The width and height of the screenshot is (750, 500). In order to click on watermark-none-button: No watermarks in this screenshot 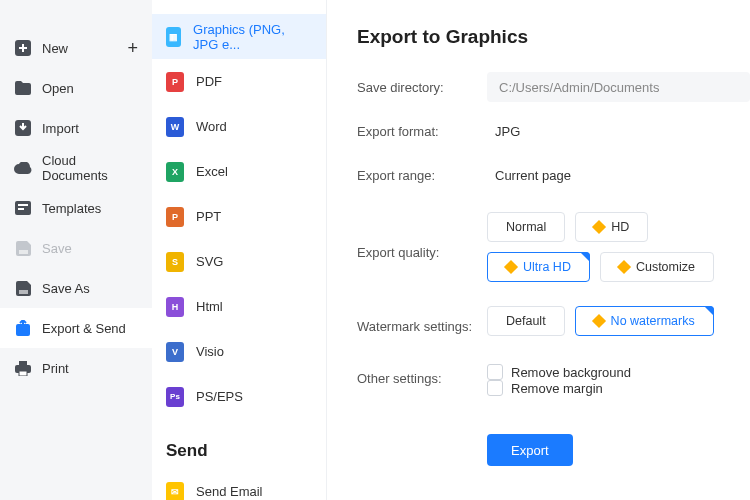, I will do `click(644, 321)`.